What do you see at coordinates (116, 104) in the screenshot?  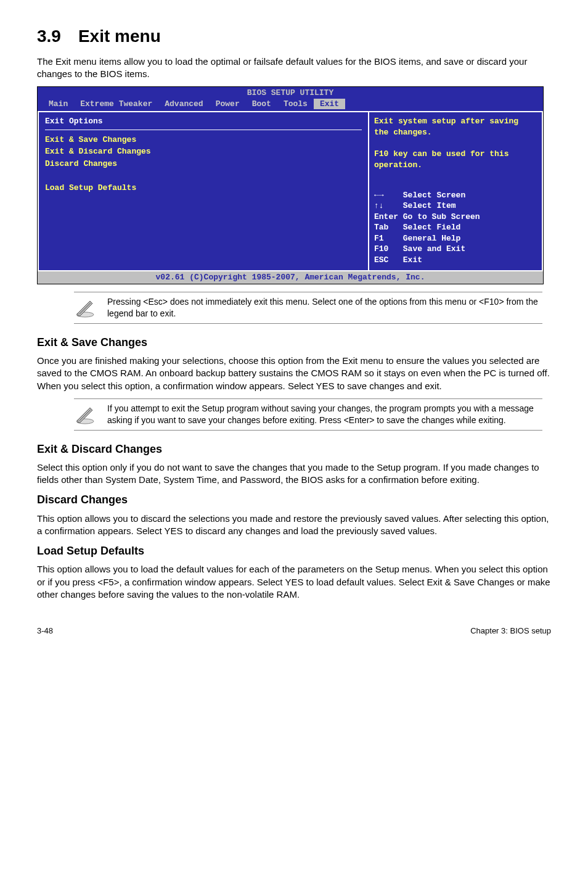 I see `bios-tab-extreme: Extreme Tweaker` at bounding box center [116, 104].